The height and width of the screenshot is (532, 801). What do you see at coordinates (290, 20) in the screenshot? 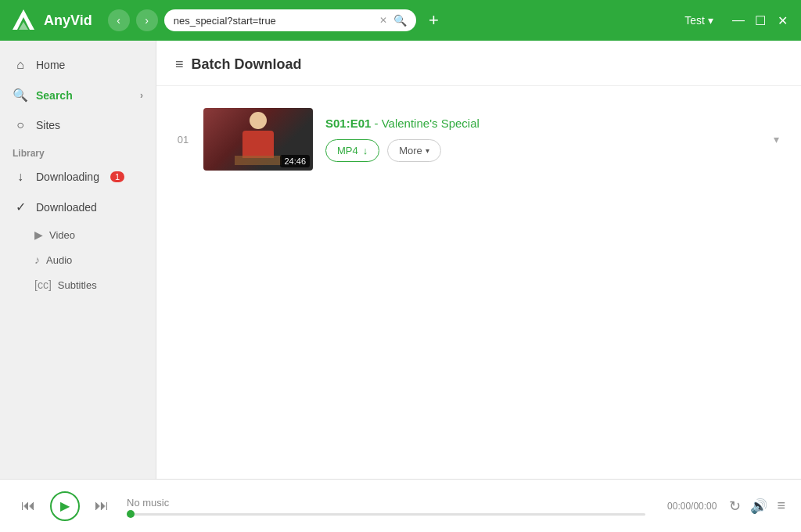
I see `url-bar: nes_special?start=true ✕ 🔍` at bounding box center [290, 20].